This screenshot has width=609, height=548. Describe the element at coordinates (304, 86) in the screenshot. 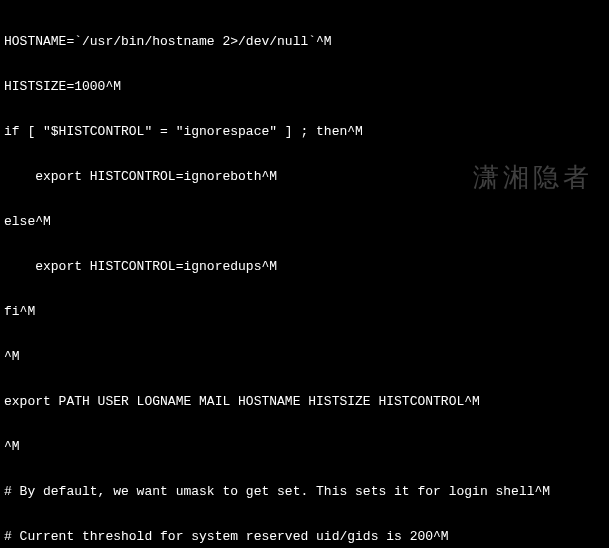

I see `code-line: HISTSIZE=1000^M` at that location.